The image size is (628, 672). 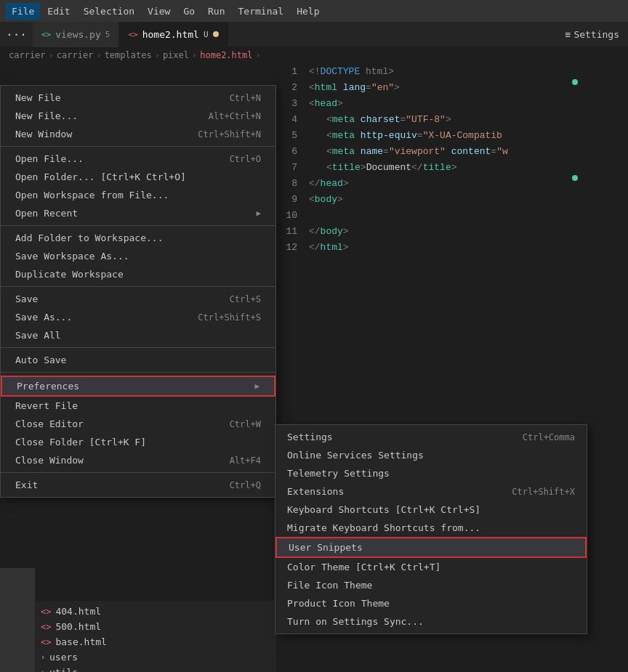 I want to click on py-icon: <>, so click(x=47, y=35).